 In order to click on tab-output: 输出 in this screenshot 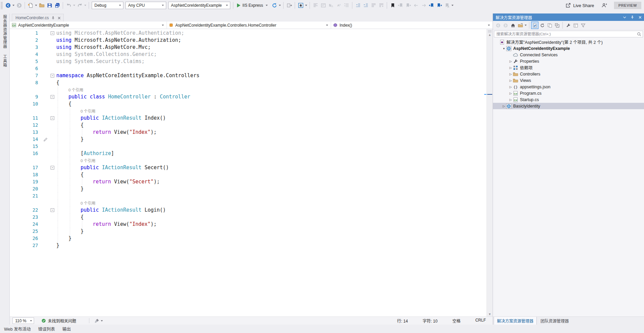, I will do `click(67, 329)`.